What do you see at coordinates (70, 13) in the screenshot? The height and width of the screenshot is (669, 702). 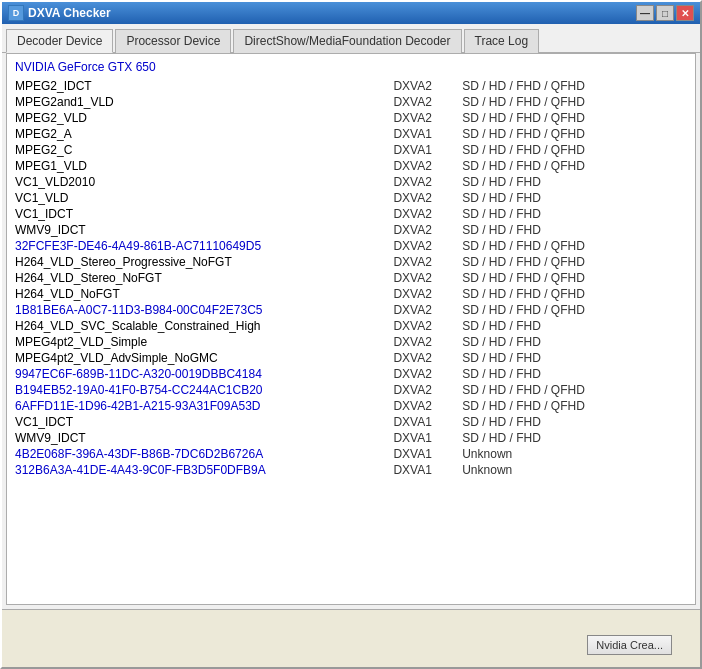 I see `window-title: DXVA Checker` at bounding box center [70, 13].